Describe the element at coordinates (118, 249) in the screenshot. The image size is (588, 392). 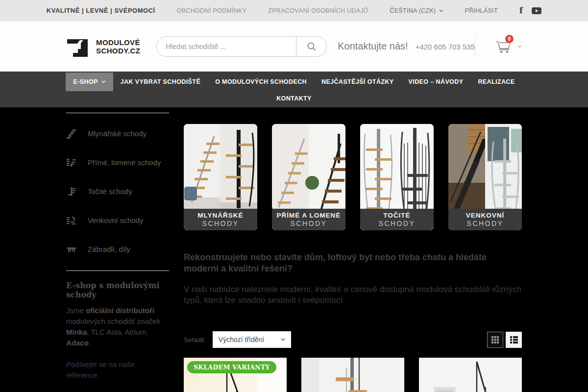
I see `sidebar-item-zabradli-dily: Zábradlí, díly` at that location.